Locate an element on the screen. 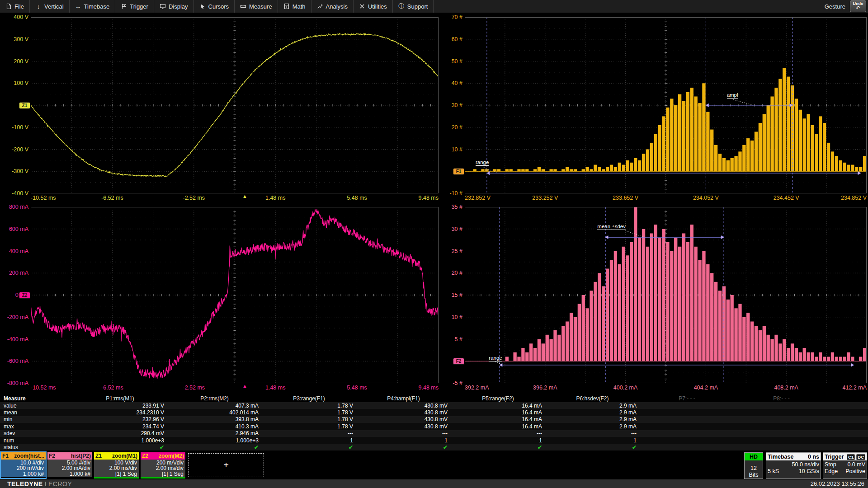 The height and width of the screenshot is (488, 868). x-axis-label: -10.52 ms is located at coordinates (43, 198).